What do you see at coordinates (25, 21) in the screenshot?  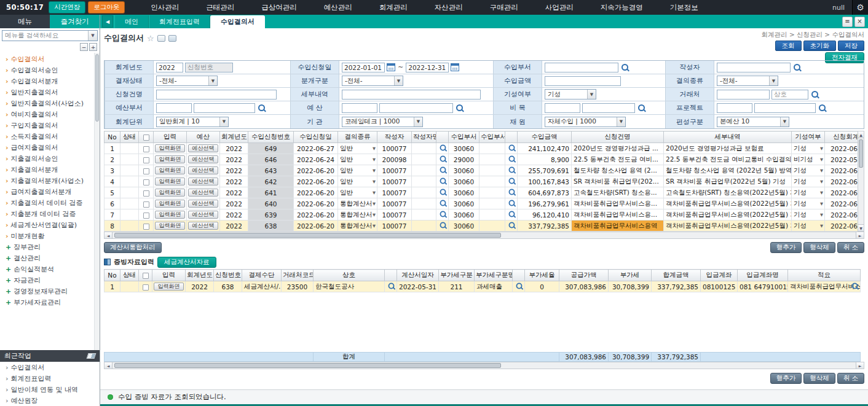 I see `sidebar-tab-menu: 메뉴` at bounding box center [25, 21].